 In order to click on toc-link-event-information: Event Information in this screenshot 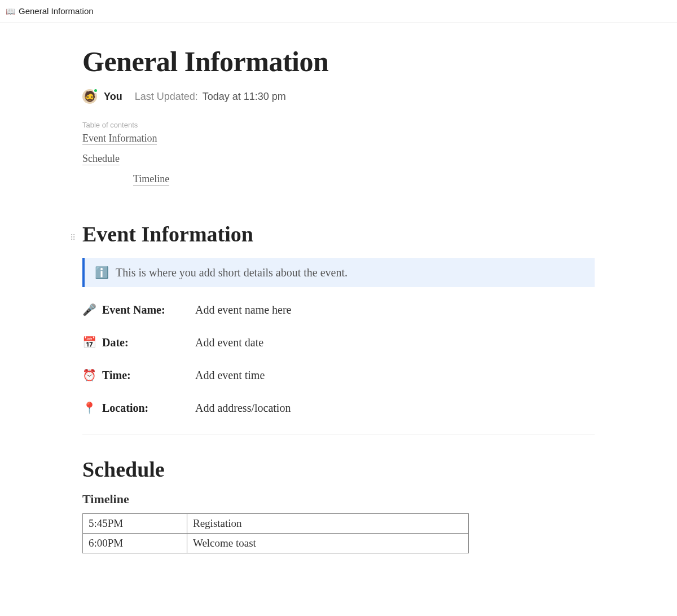, I will do `click(120, 139)`.